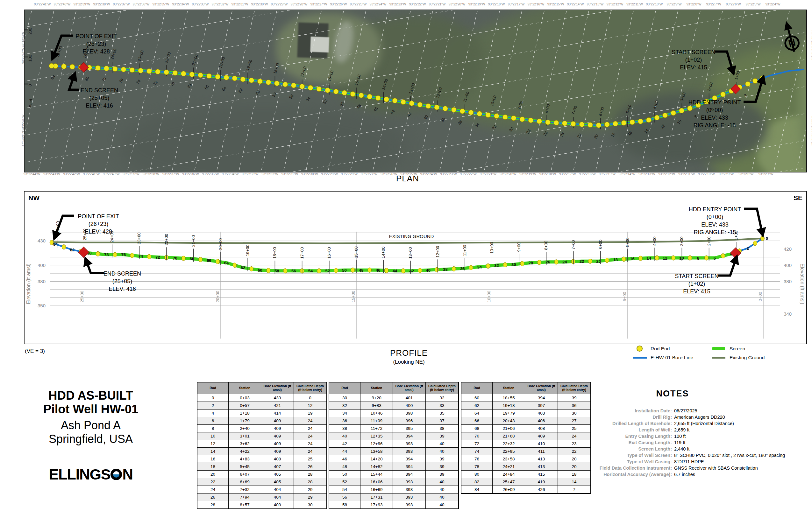 The height and width of the screenshot is (525, 812). I want to click on table-cell: 14+82, so click(377, 467).